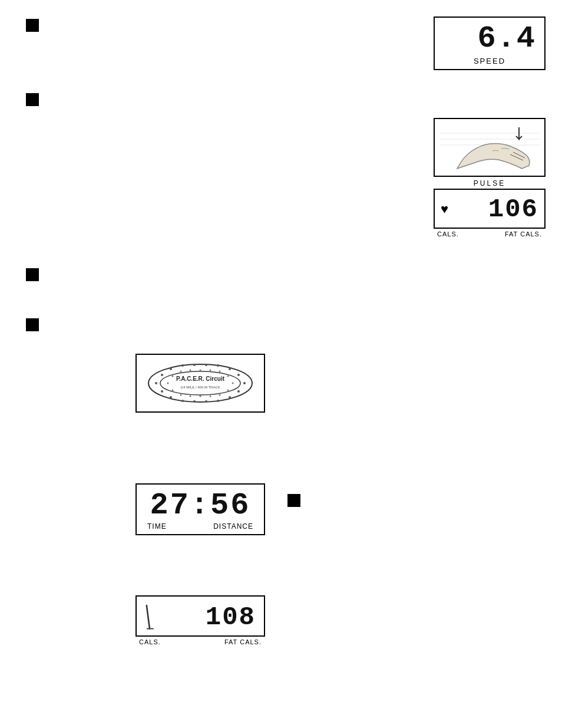 The image size is (562, 728). I want to click on speed-display: 6.4 SPEED, so click(490, 44).